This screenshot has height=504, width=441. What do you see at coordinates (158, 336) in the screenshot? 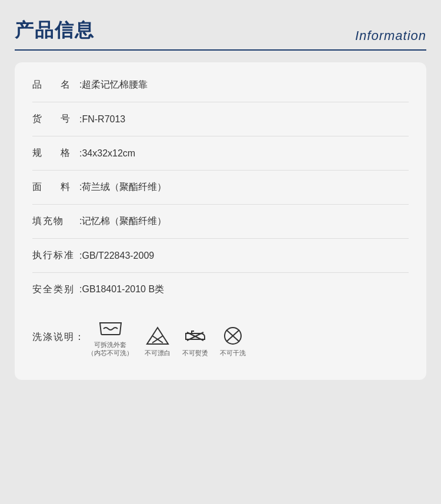
I see `no-bleach-icon` at bounding box center [158, 336].